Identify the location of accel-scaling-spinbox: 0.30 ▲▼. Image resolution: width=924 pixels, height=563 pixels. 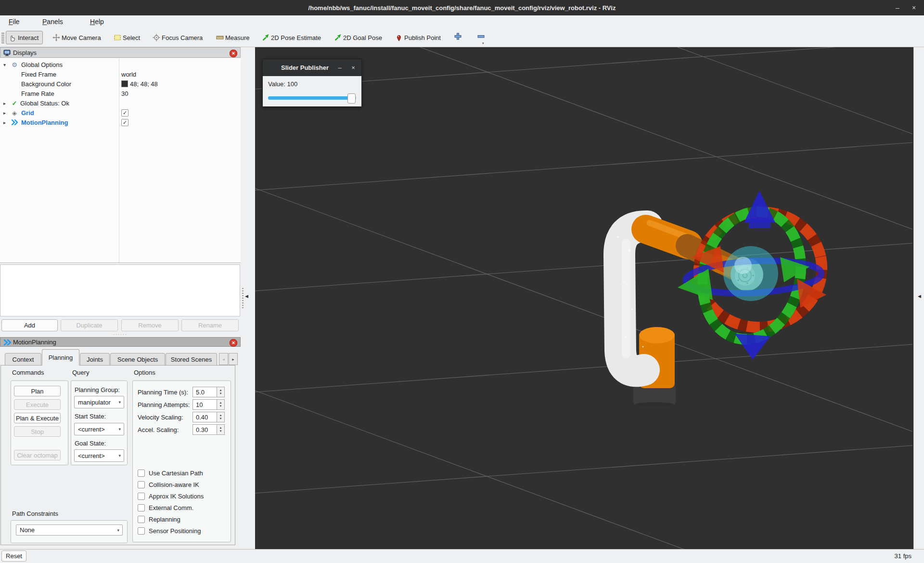
(209, 430).